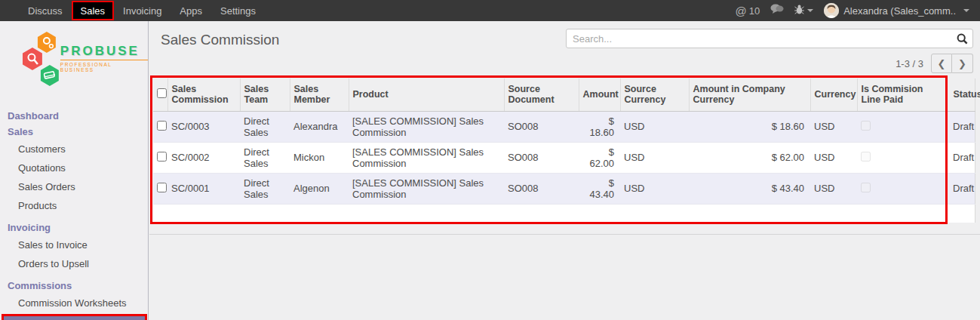 This screenshot has width=980, height=320. I want to click on cell-name: SC/0002, so click(204, 157).